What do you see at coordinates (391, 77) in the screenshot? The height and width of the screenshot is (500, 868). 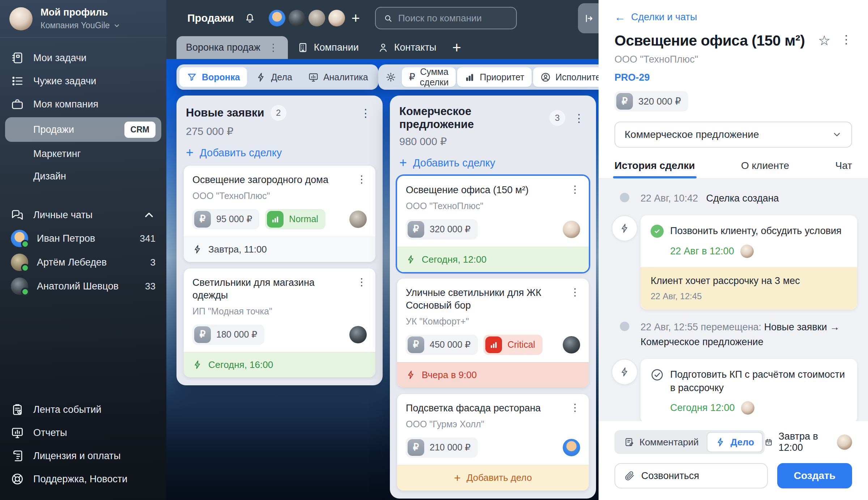 I see `settings-gear-button` at bounding box center [391, 77].